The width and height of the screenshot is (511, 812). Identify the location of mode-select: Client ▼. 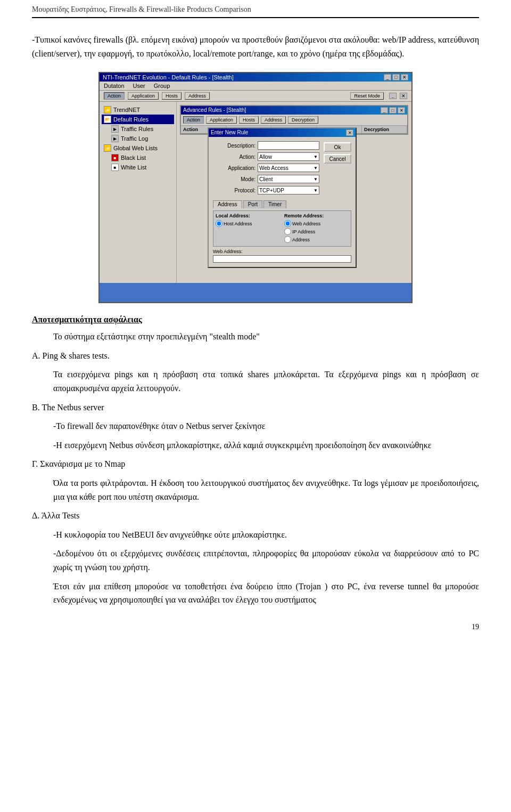
(289, 179).